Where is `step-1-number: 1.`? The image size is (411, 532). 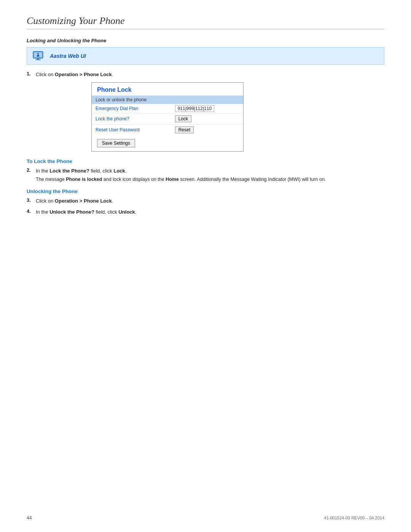
step-1-number: 1. is located at coordinates (30, 75).